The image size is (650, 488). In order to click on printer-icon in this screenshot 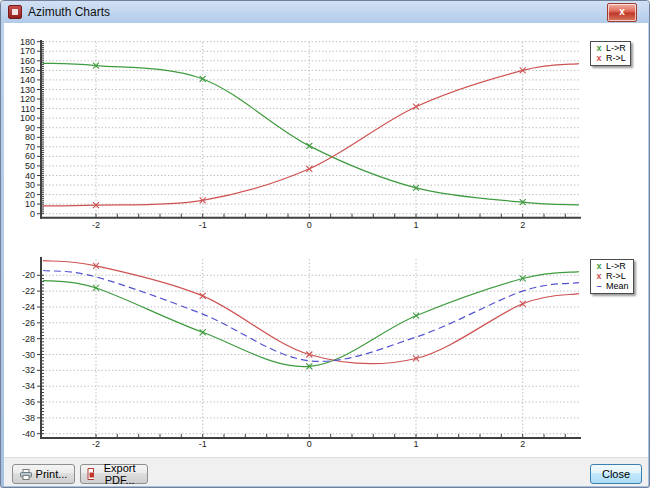, I will do `click(26, 474)`.